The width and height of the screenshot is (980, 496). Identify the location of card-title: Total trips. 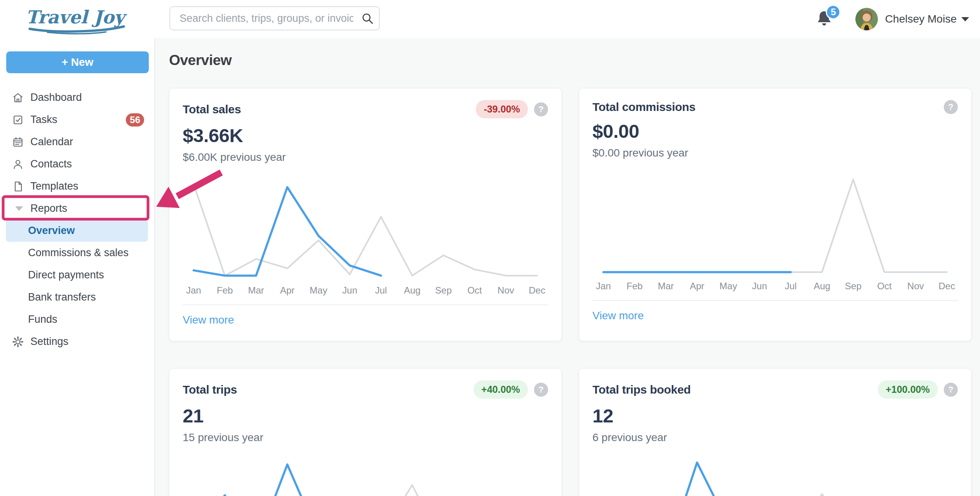
(210, 390).